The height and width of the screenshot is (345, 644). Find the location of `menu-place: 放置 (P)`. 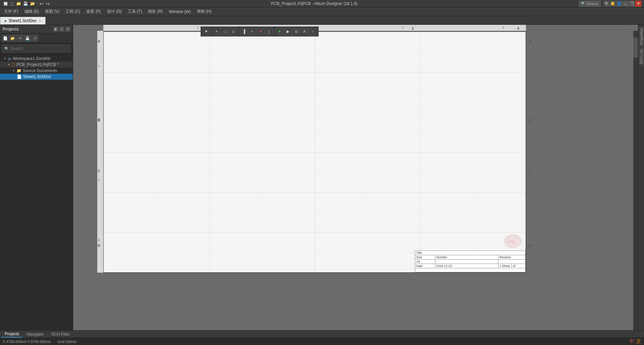

menu-place: 放置 (P) is located at coordinates (93, 11).